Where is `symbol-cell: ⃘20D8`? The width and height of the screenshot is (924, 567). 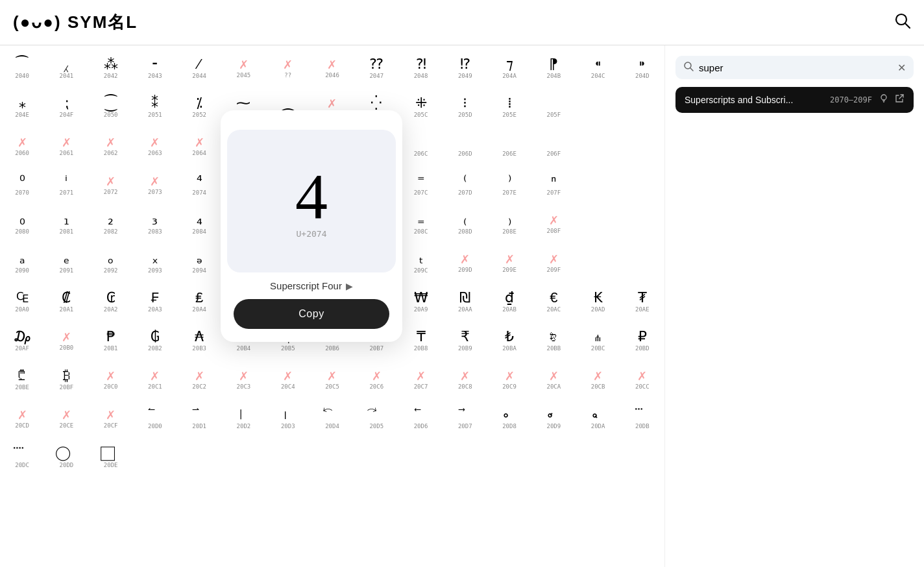 symbol-cell: ⃘20D8 is located at coordinates (509, 418).